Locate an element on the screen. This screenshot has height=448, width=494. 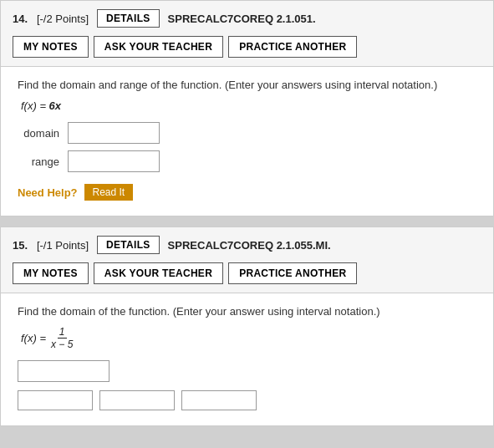
domain-input is located at coordinates (114, 133).